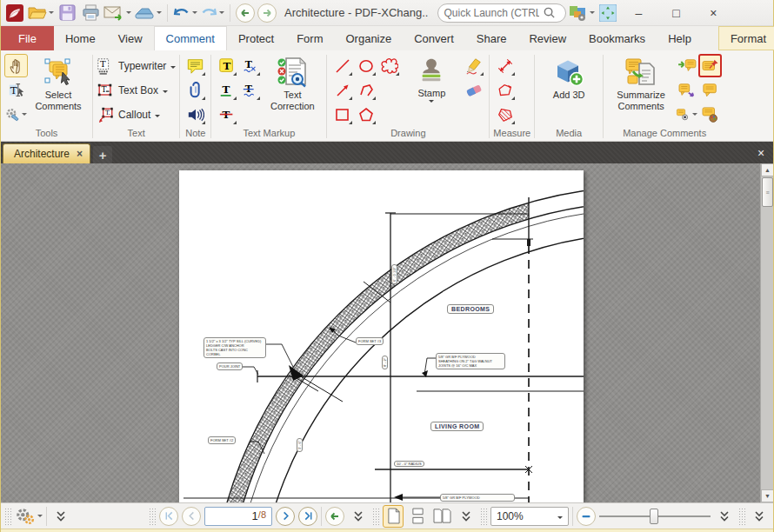  Describe the element at coordinates (117, 13) in the screenshot. I see `email-button` at that location.